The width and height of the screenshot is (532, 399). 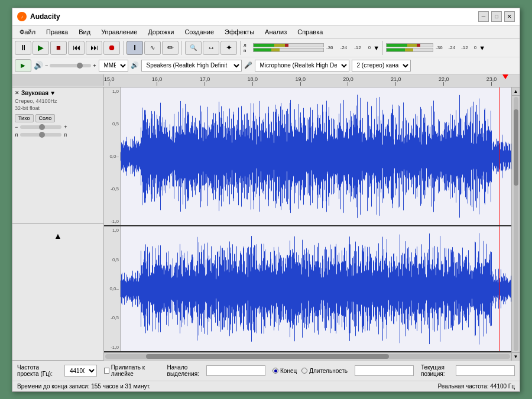 What do you see at coordinates (65, 65) in the screenshot?
I see `volume-control: 🔊 − +` at bounding box center [65, 65].